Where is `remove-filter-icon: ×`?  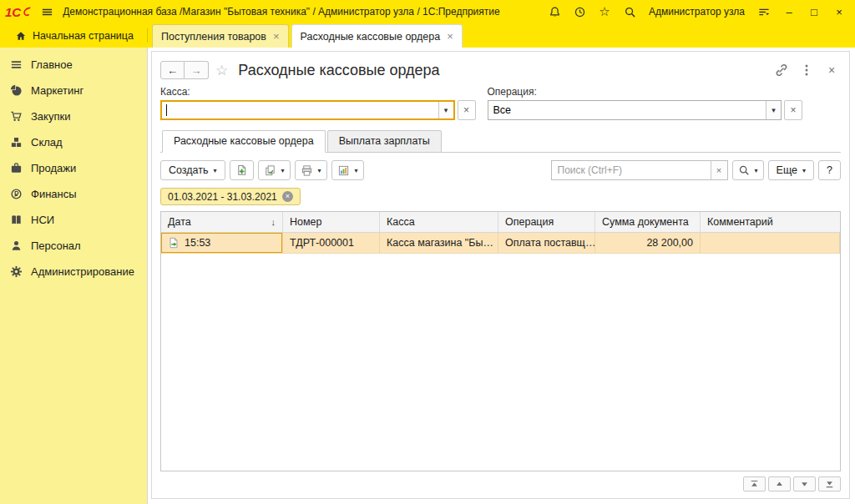
remove-filter-icon: × is located at coordinates (287, 197).